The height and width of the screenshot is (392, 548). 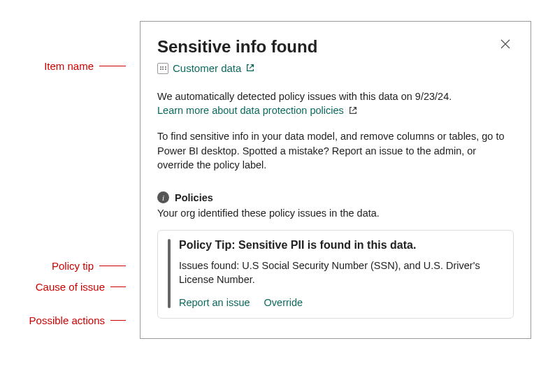 I want to click on policy-accent-bar, so click(x=169, y=274).